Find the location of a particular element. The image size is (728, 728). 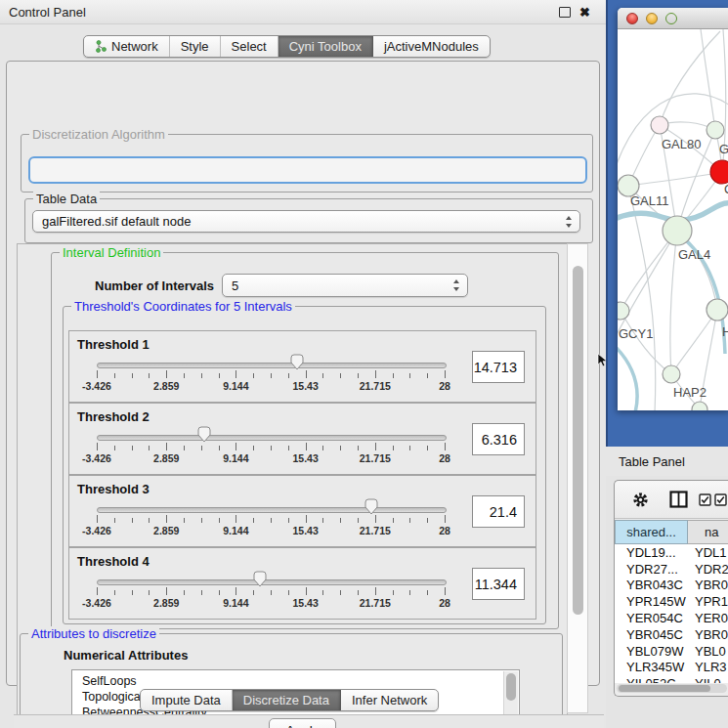

column-header-shared-name: shared... is located at coordinates (651, 532).